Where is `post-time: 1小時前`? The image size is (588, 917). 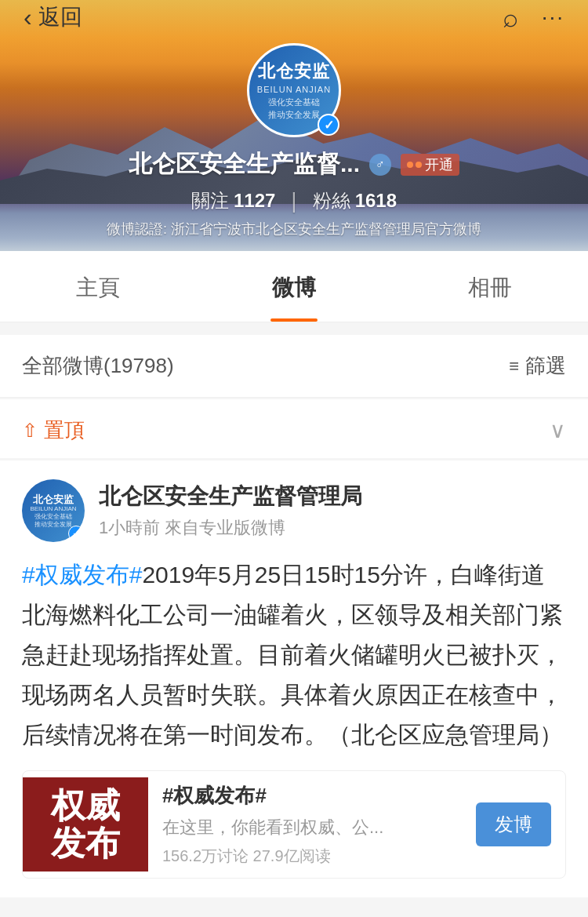
post-time: 1小時前 is located at coordinates (129, 527).